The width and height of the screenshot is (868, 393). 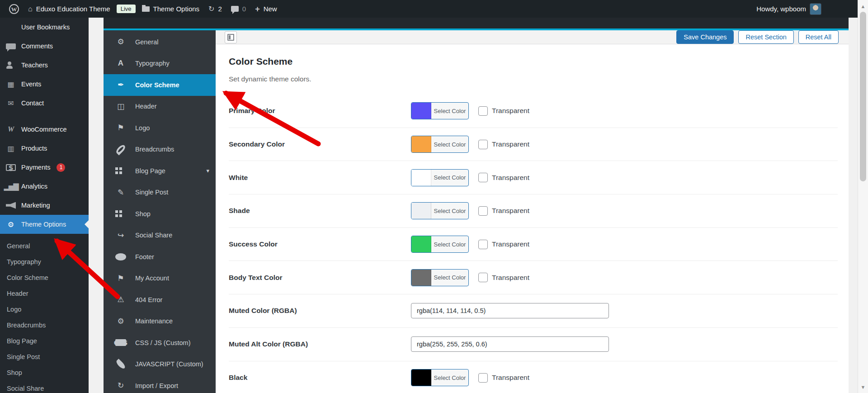 What do you see at coordinates (44, 116) in the screenshot?
I see `menu-separator` at bounding box center [44, 116].